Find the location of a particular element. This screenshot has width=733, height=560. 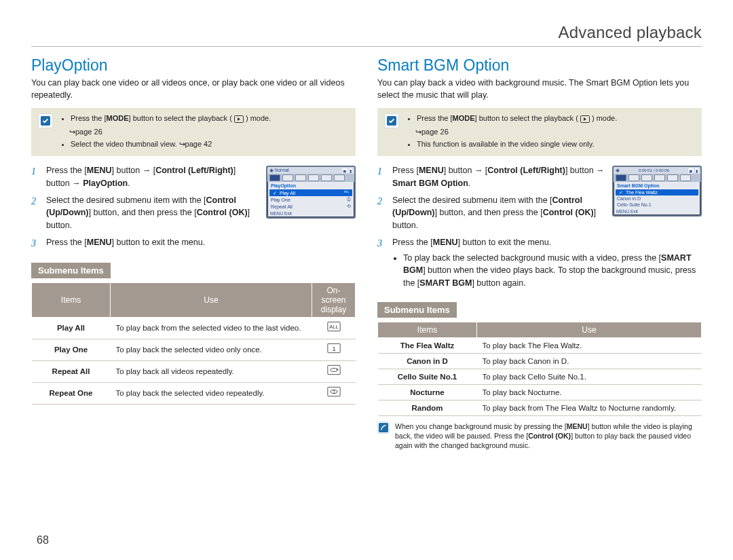

footnote-text: When you change background music by pres… is located at coordinates (548, 436).